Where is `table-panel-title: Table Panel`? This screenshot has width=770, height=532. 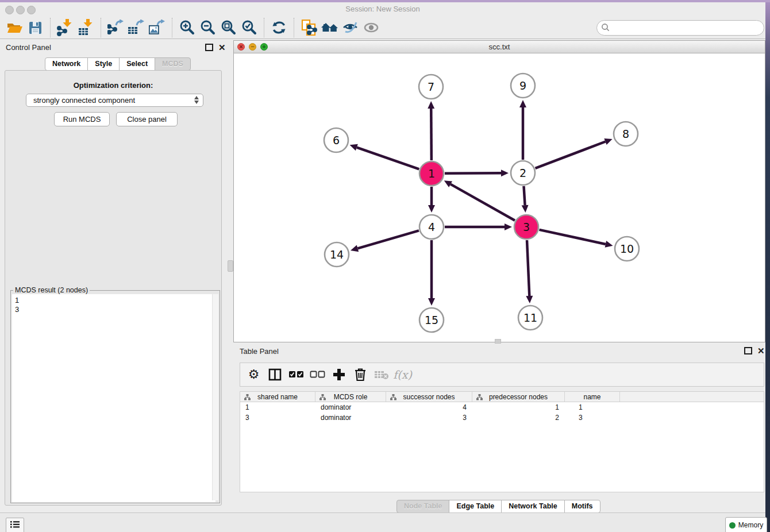 table-panel-title: Table Panel is located at coordinates (259, 352).